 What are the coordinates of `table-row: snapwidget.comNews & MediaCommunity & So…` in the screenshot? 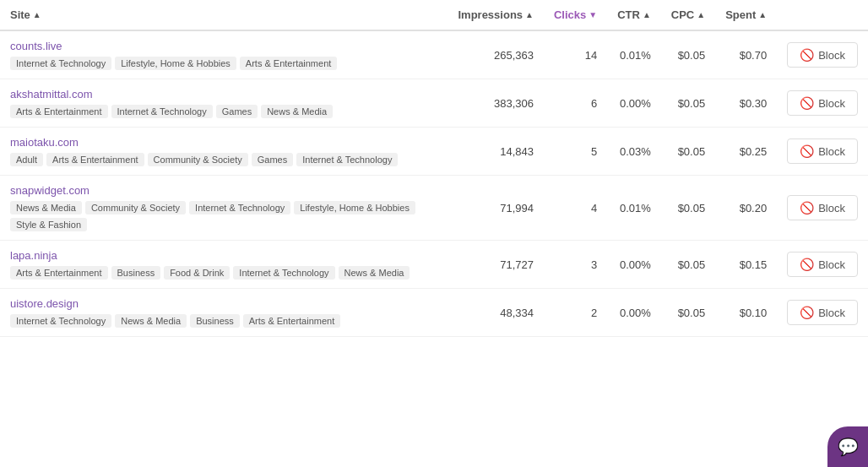 It's located at (434, 208).